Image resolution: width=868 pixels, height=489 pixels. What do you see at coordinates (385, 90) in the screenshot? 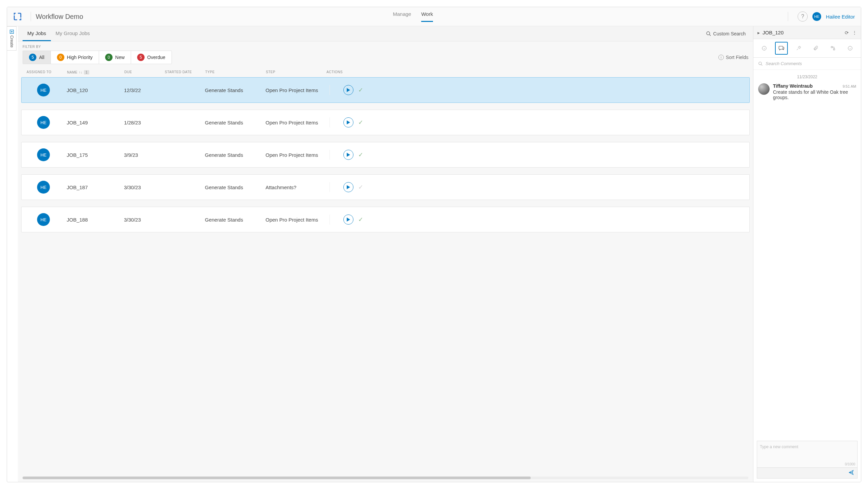
I see `job-row: HE JOB_120 12/3/22 Generate Stands Open …` at bounding box center [385, 90].